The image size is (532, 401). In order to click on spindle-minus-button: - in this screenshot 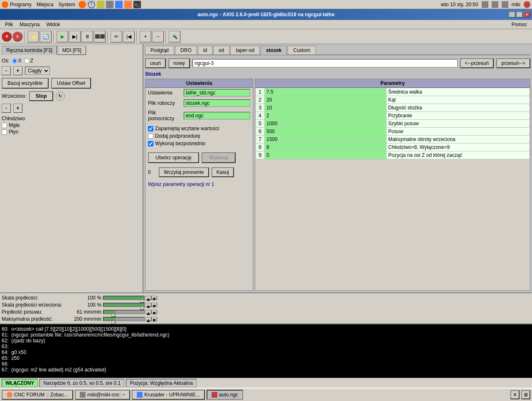, I will do `click(6, 108)`.